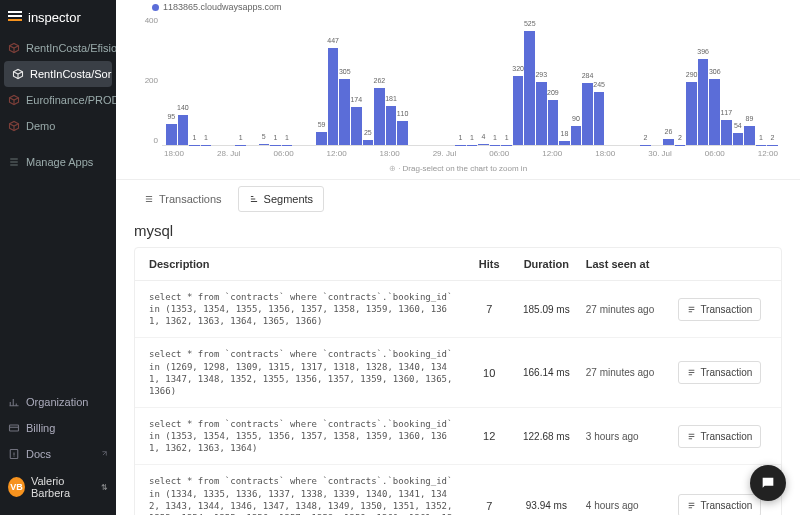 This screenshot has height=515, width=800. Describe the element at coordinates (768, 154) in the screenshot. I see `x-tick: 12:00` at that location.